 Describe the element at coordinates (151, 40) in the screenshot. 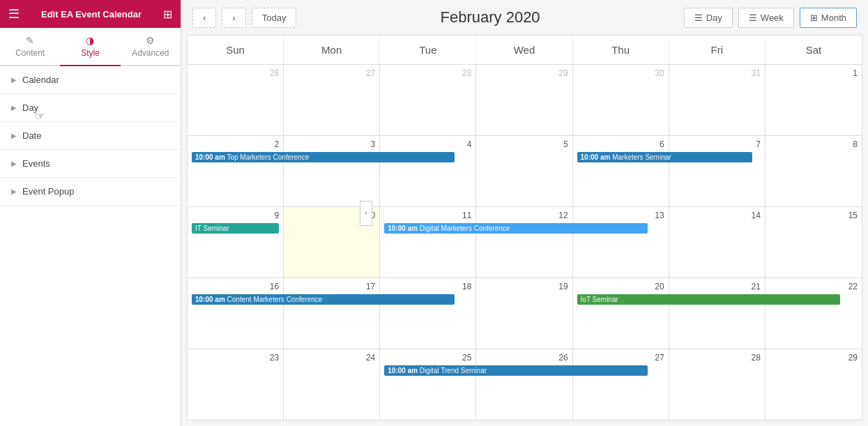

I see `advanced-icon: ⚙` at that location.